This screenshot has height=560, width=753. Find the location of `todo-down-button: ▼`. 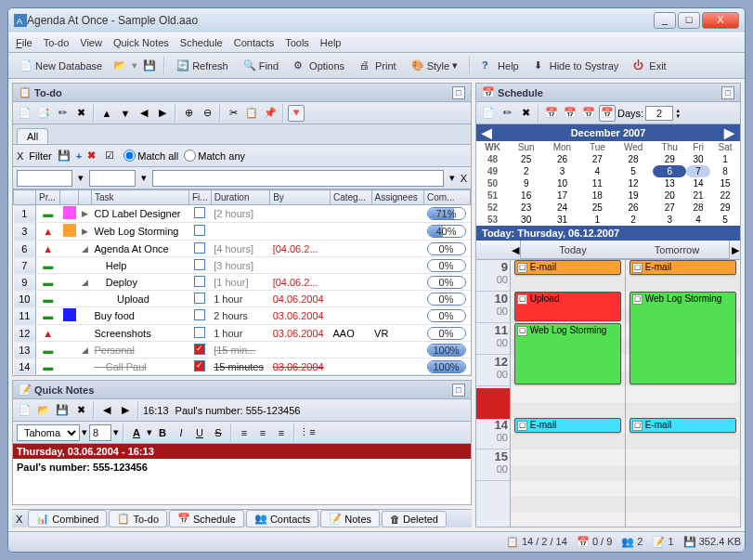

todo-down-button: ▼ is located at coordinates (125, 113).